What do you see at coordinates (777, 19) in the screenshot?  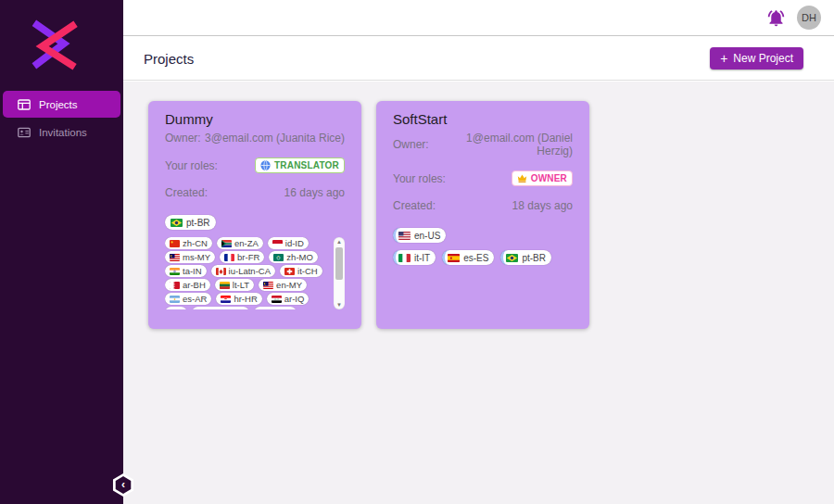 I see `notification-bell-icon` at bounding box center [777, 19].